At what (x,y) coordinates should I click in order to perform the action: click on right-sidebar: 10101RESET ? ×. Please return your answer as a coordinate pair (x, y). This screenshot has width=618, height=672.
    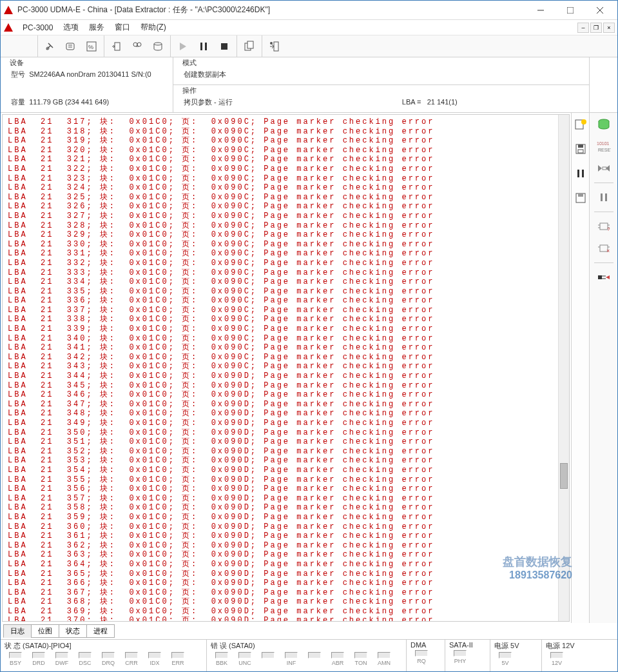
    Looking at the image, I should click on (603, 368).